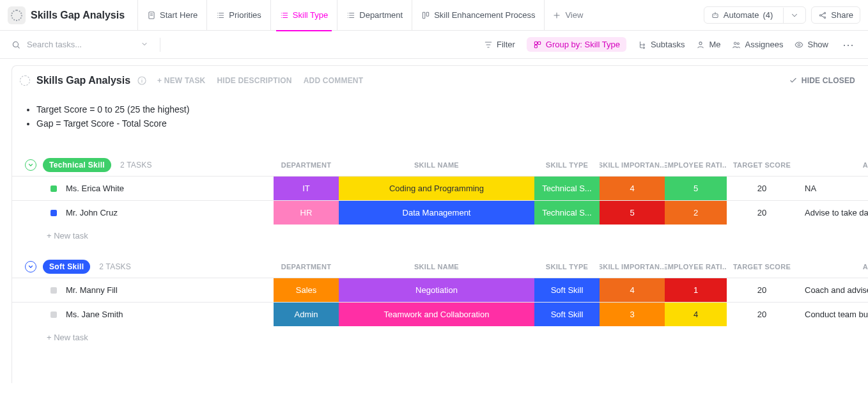  I want to click on cell-department: HR, so click(306, 212).